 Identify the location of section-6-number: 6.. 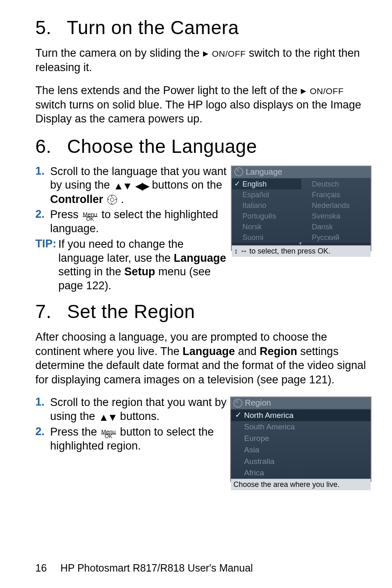
(48, 146).